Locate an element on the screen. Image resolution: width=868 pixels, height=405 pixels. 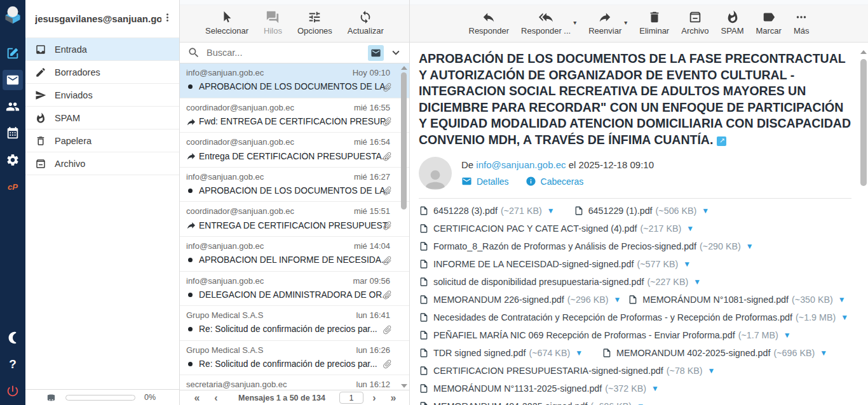
cursor-icon is located at coordinates (227, 17).